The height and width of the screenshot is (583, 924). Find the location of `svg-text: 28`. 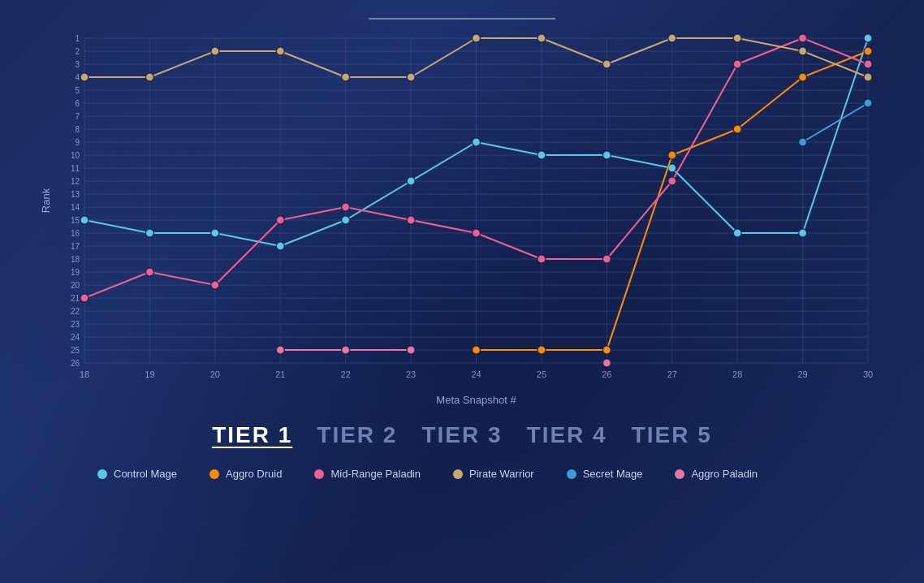

svg-text: 28 is located at coordinates (737, 374).